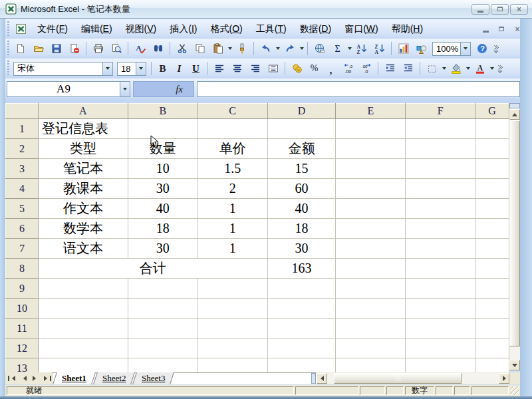  I want to click on doc-restore-button, so click(501, 29).